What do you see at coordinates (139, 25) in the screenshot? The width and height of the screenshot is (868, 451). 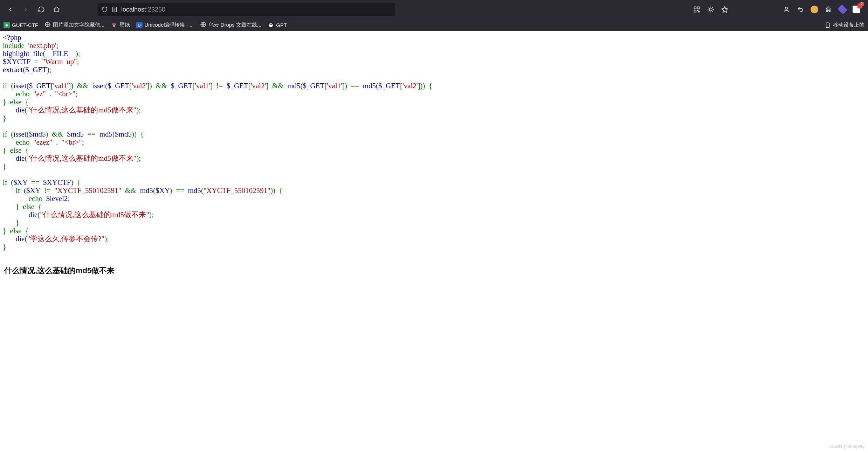 I see `bookmark-icon: U` at bounding box center [139, 25].